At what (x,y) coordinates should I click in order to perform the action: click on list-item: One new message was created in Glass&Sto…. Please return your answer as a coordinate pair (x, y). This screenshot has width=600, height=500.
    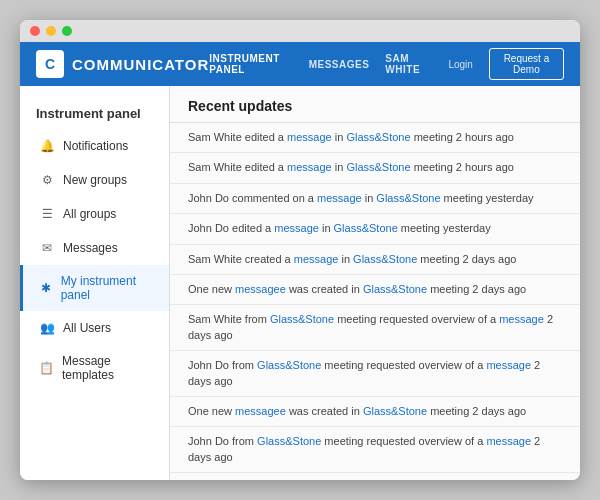
    Looking at the image, I should click on (375, 476).